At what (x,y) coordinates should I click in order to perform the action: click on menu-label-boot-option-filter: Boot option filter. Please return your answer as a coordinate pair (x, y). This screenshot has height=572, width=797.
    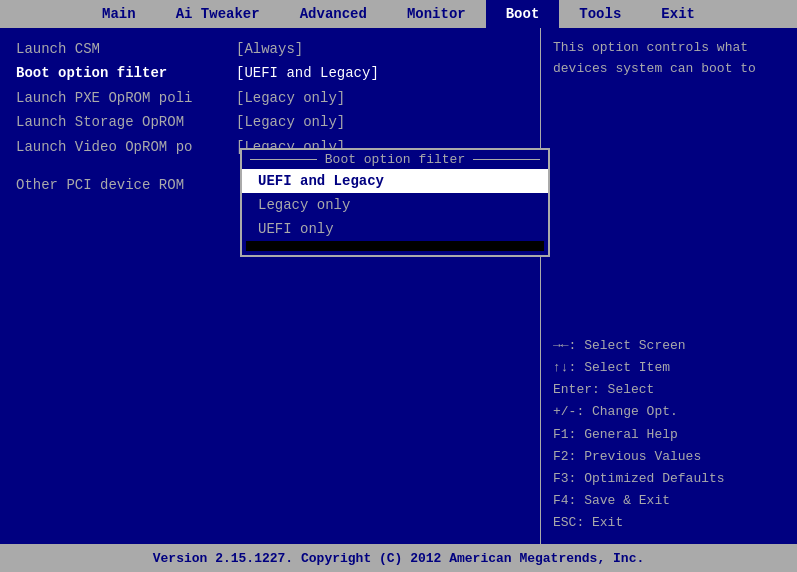
    Looking at the image, I should click on (126, 73).